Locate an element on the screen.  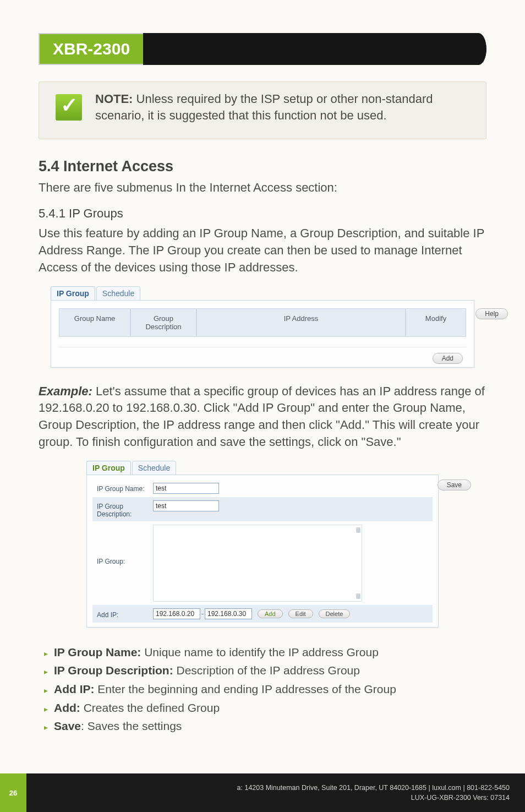
footer-version: LUX-UG-XBR-2300 Vers: 07314 is located at coordinates (460, 798).